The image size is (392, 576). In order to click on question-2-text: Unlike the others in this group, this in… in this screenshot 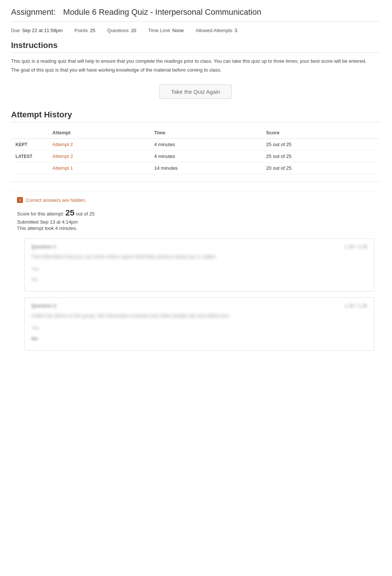, I will do `click(199, 316)`.